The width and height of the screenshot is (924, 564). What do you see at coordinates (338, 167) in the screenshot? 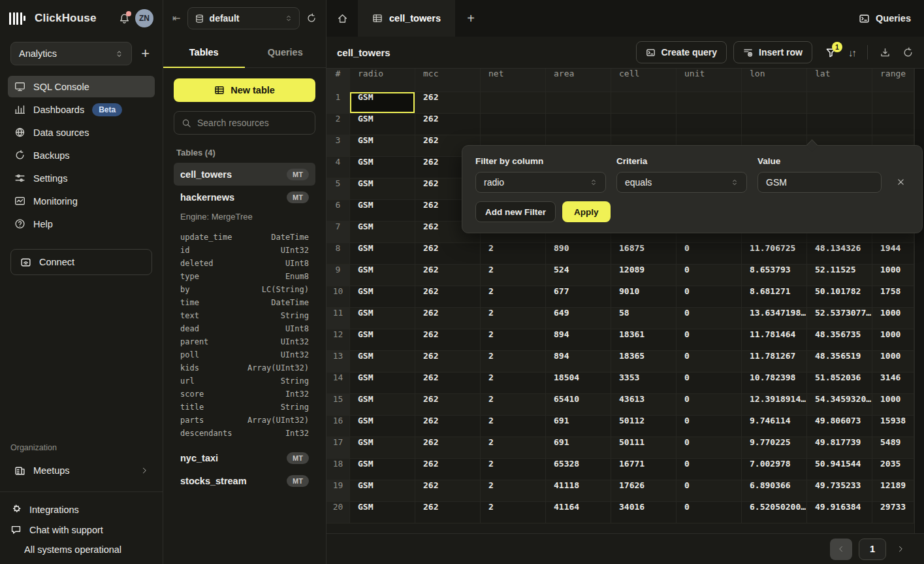
I see `row-number: 4` at bounding box center [338, 167].